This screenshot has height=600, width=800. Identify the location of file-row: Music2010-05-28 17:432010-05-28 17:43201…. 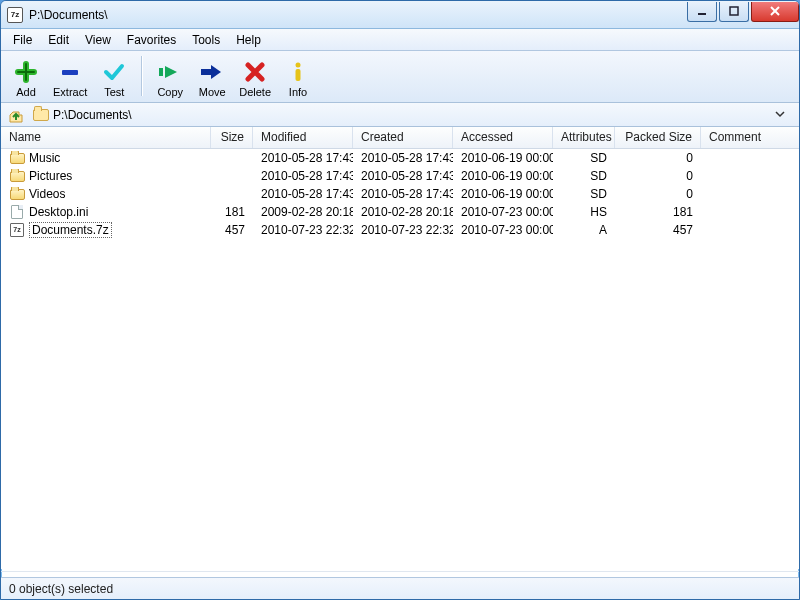
(400, 158).